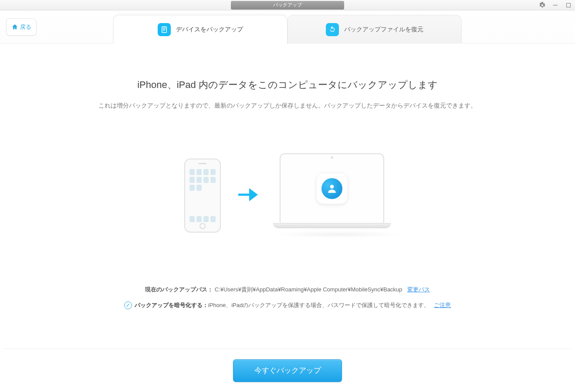 The height and width of the screenshot is (392, 575). What do you see at coordinates (210, 30) in the screenshot?
I see `tab-label: デバイスをバックアップ` at bounding box center [210, 30].